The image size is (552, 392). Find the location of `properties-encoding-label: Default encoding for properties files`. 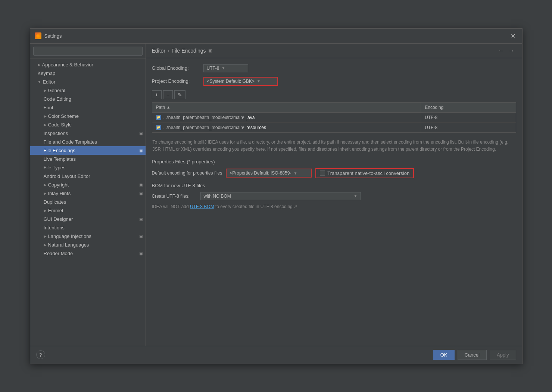

properties-encoding-label: Default encoding for properties files is located at coordinates (187, 173).